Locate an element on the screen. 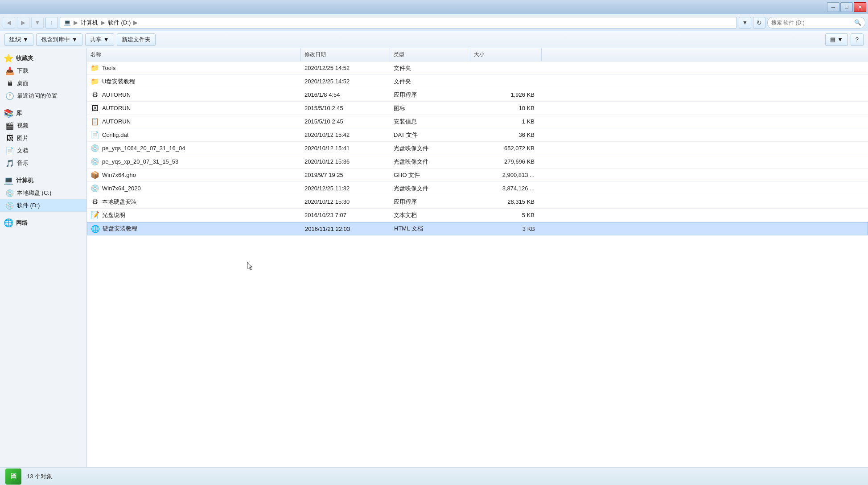 The width and height of the screenshot is (868, 485). col-header-size: 大小 is located at coordinates (506, 54).